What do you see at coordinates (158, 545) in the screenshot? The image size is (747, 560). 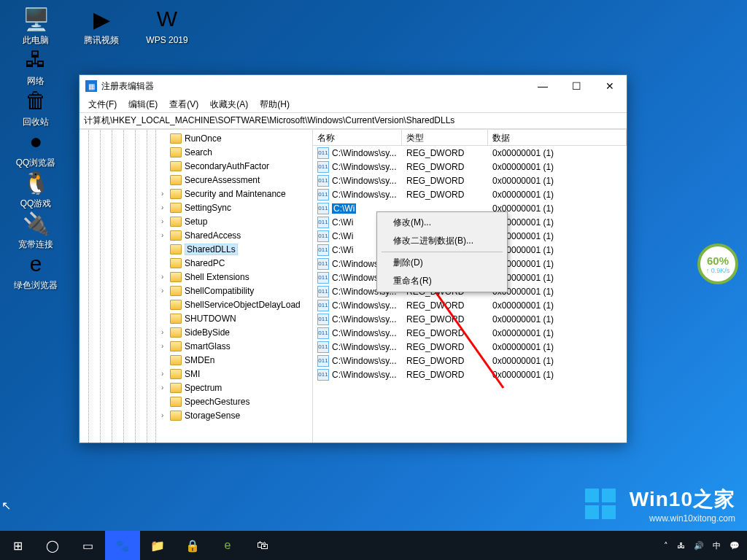 I see `taskbar-app-folder: 📁` at bounding box center [158, 545].